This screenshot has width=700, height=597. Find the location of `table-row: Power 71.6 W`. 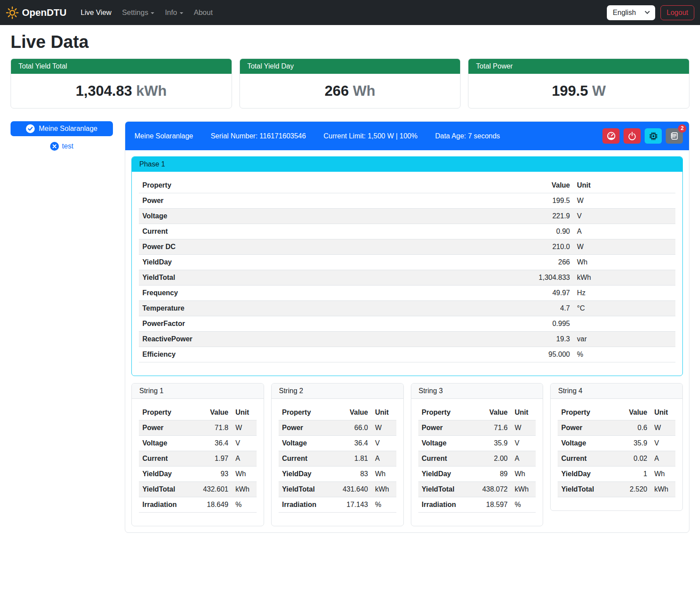

table-row: Power 71.6 W is located at coordinates (477, 428).